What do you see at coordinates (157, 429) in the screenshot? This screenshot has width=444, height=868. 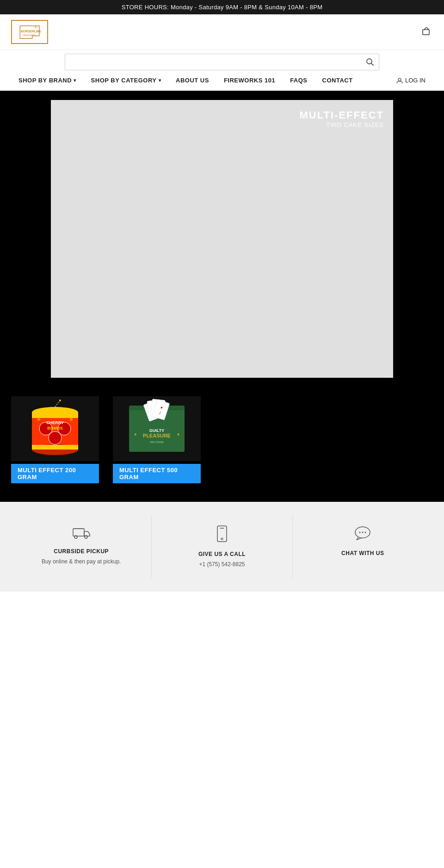 I see `guilty-pleasure-svg: ♥ A ♦ K ♠ Q ♥ J G` at bounding box center [157, 429].